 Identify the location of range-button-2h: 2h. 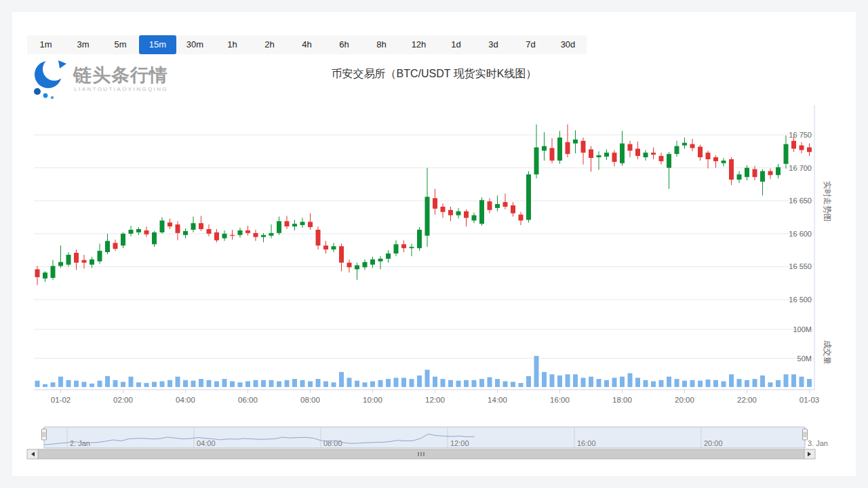
(270, 45).